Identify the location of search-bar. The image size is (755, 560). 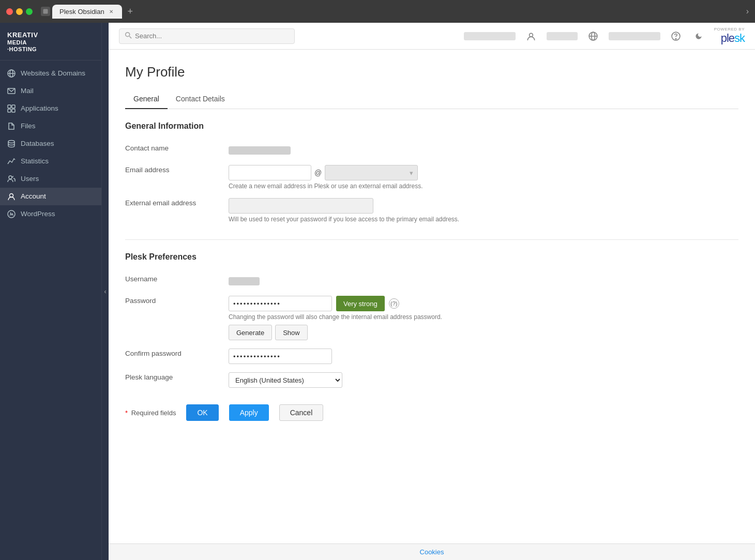
(207, 36).